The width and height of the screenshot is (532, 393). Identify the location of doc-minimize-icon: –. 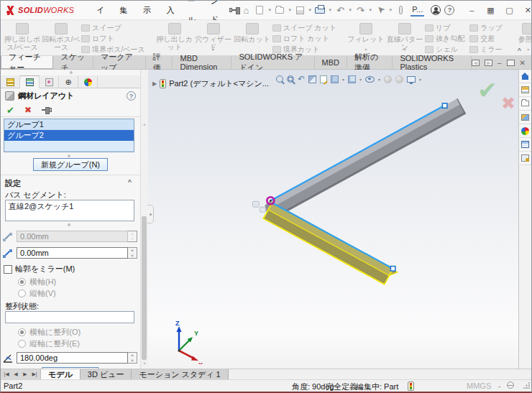
(500, 63).